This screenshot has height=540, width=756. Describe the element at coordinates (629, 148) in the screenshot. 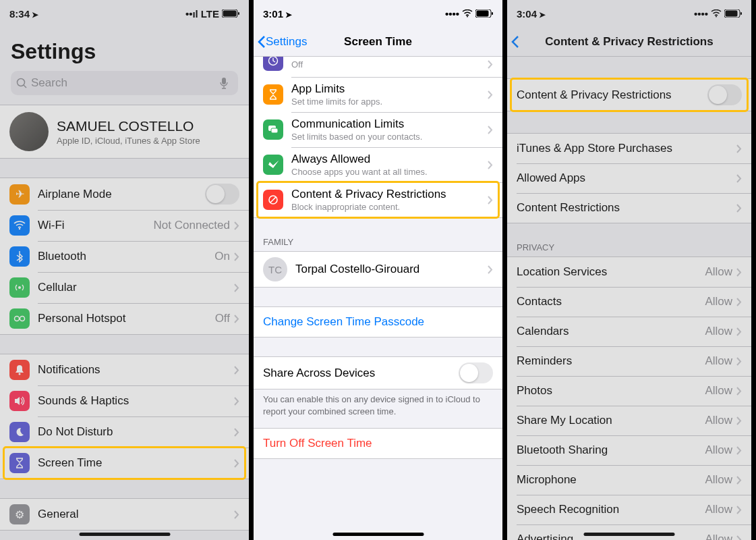

I see `row-itunes: iTunes & App Store Purchases` at that location.